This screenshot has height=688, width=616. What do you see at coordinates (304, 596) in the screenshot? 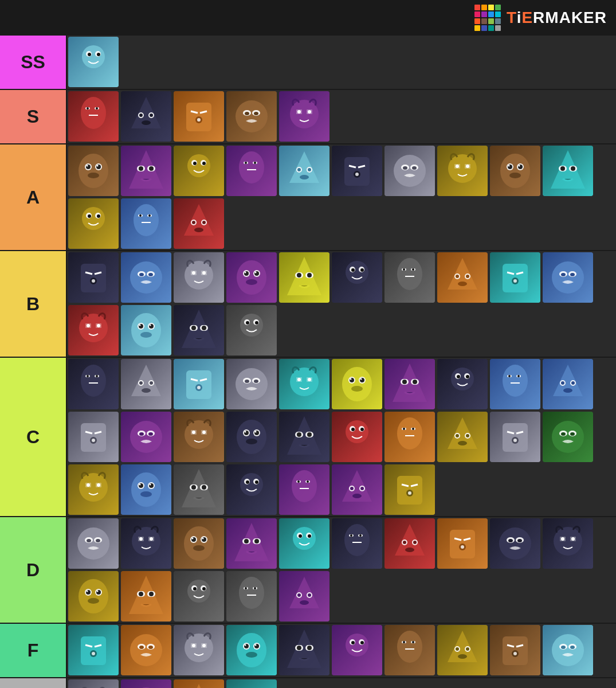
I see `purple-girl4-char` at bounding box center [304, 596].